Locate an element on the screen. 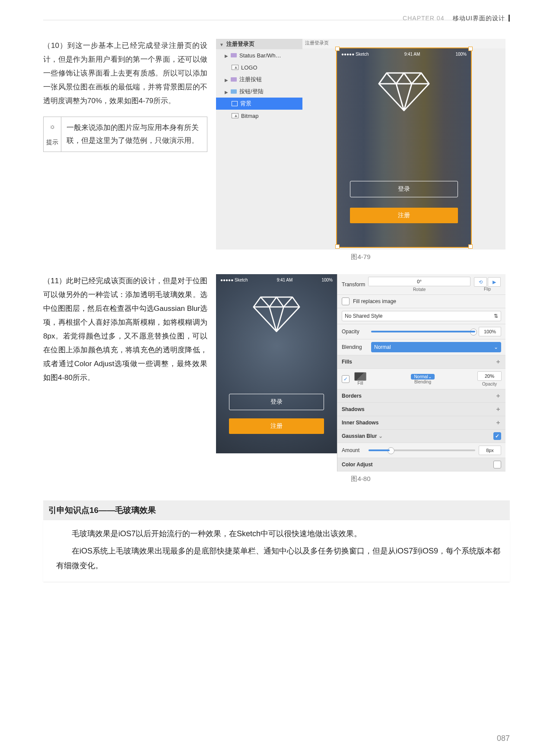  layer-login-folder: 按钮/登陆 is located at coordinates (259, 92).